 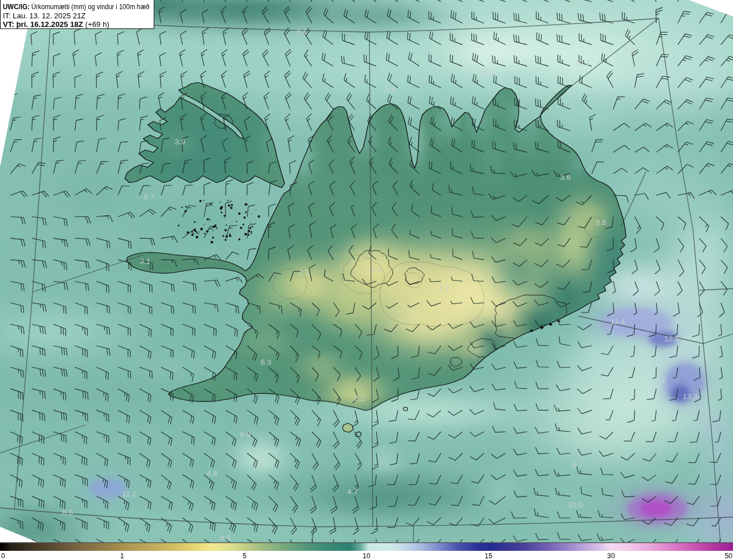 I want to click on svg-text: 1.2, so click(x=444, y=289).